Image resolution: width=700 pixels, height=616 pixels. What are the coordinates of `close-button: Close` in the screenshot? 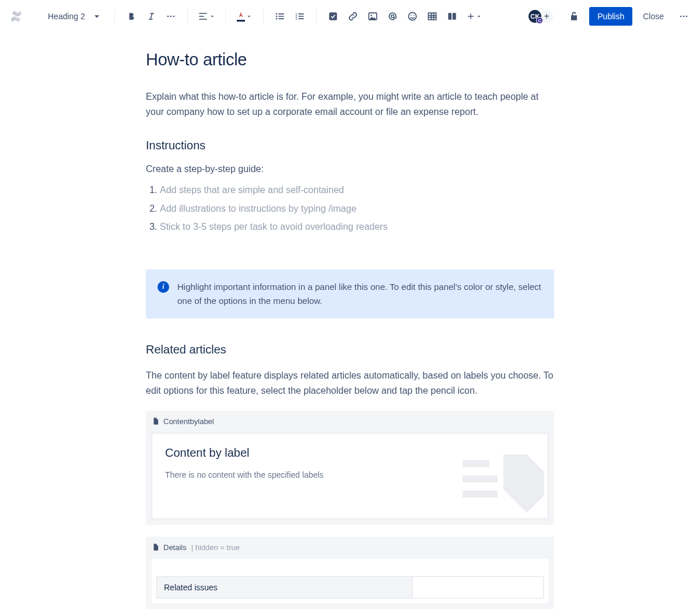 It's located at (653, 16).